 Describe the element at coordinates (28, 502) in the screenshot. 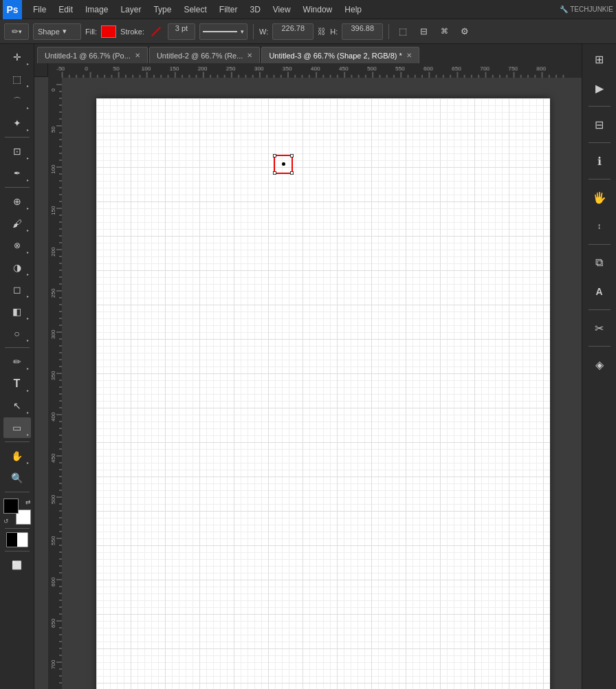

I see `swap-colors-icon: ⇄` at that location.